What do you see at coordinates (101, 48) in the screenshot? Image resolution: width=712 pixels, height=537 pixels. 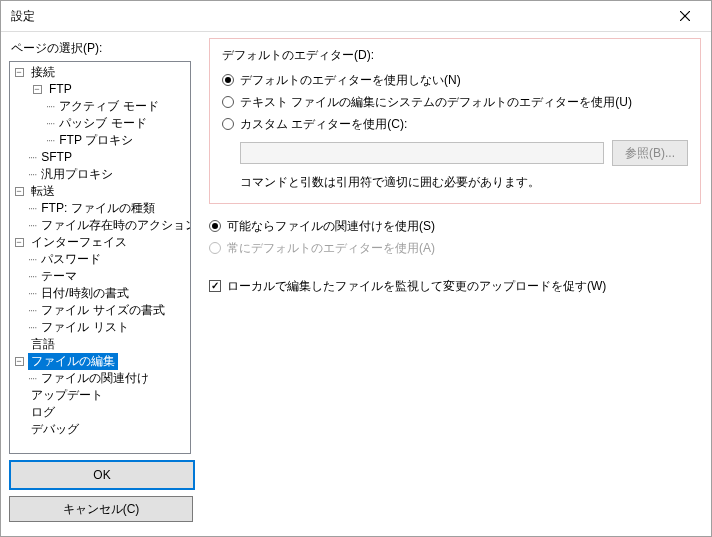 I see `page-select-label: ページの選択(P):` at bounding box center [101, 48].